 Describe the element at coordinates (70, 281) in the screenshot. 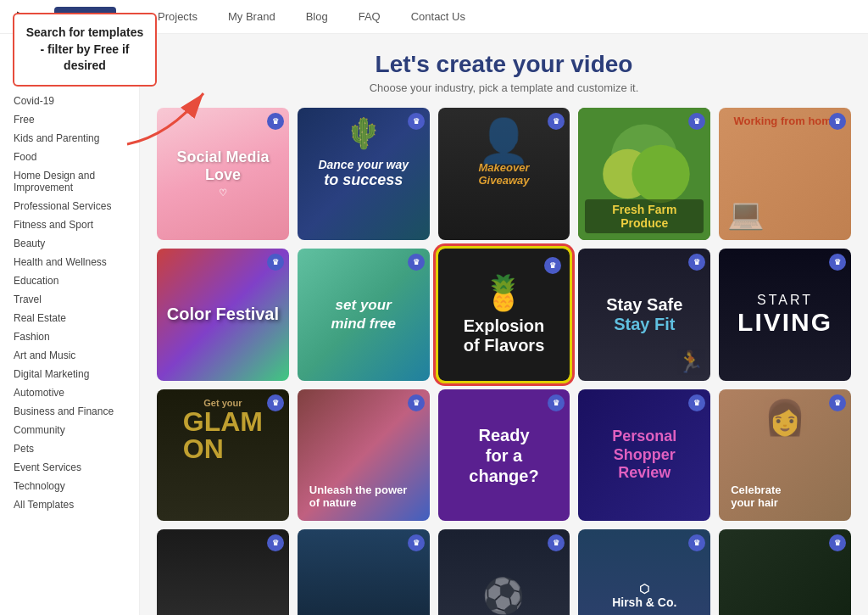

I see `sidebar-item-education: Education` at that location.